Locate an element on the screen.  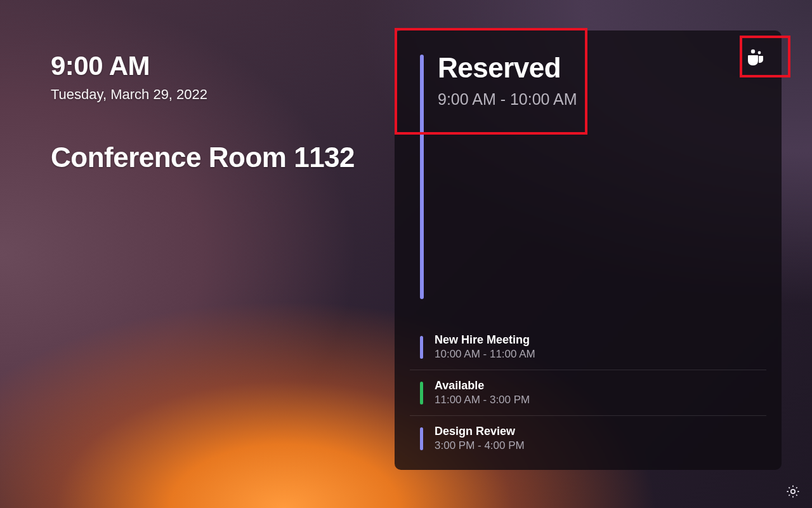
settings-button is located at coordinates (793, 491).